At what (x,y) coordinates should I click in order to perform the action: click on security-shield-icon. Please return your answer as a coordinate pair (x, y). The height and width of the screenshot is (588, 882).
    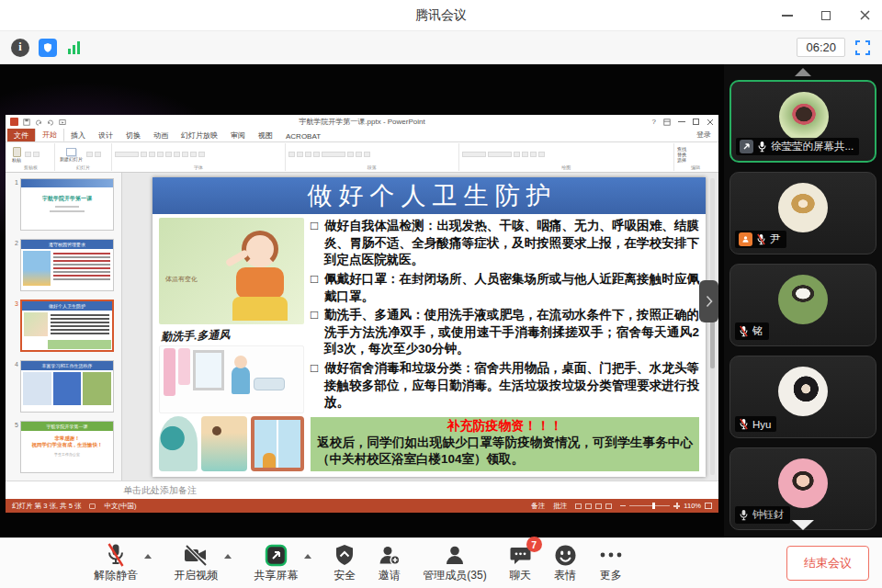
    Looking at the image, I should click on (48, 48).